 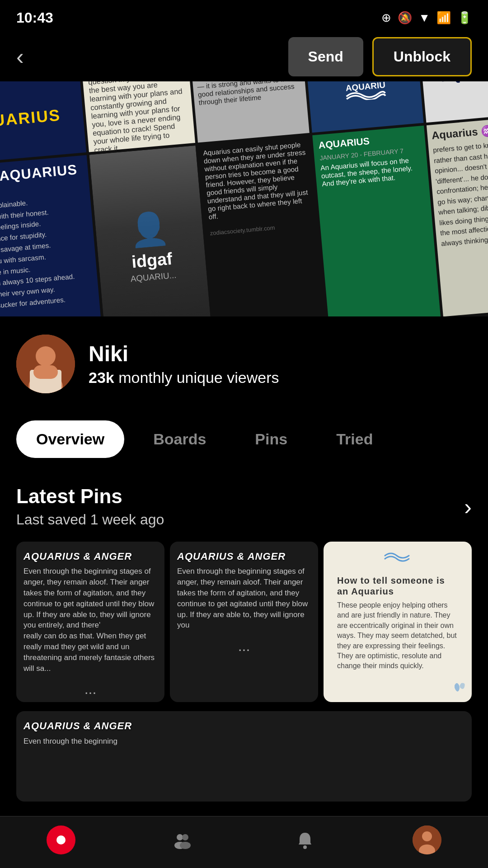 What do you see at coordinates (46, 364) in the screenshot?
I see `avatar` at bounding box center [46, 364].